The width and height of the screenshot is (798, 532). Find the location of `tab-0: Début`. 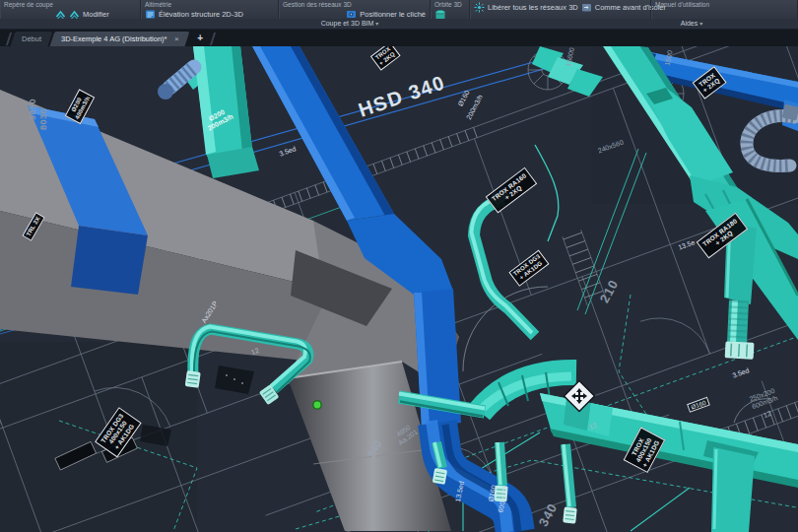

tab-0: Début is located at coordinates (32, 39).